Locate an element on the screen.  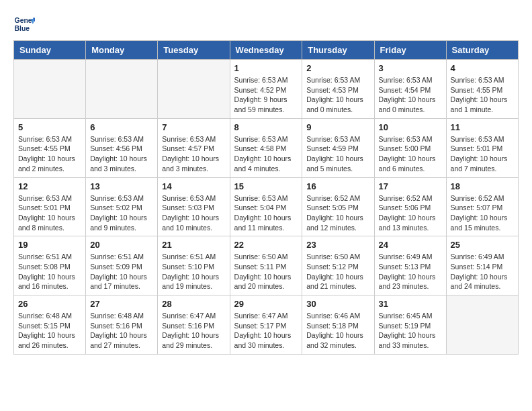
calendar-cell: 25Sunrise: 6:49 AMSunset: 5:14 PMDayligh… is located at coordinates (482, 266).